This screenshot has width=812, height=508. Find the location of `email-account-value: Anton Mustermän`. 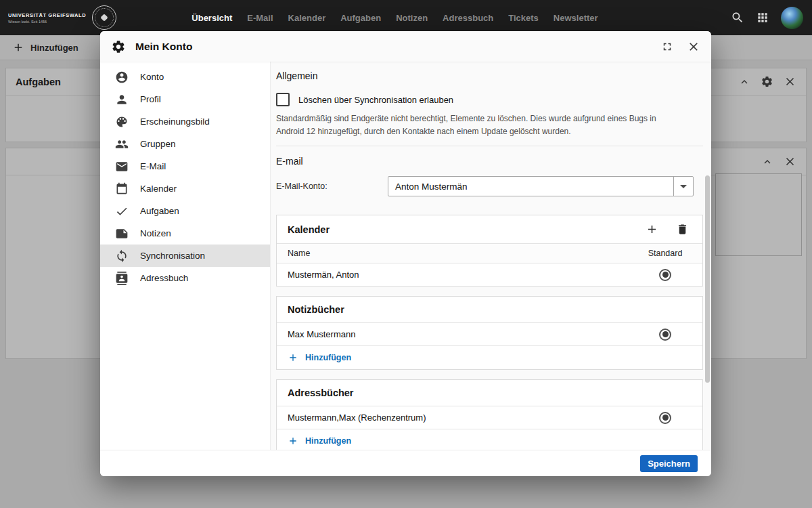

email-account-value: Anton Mustermän is located at coordinates (531, 186).